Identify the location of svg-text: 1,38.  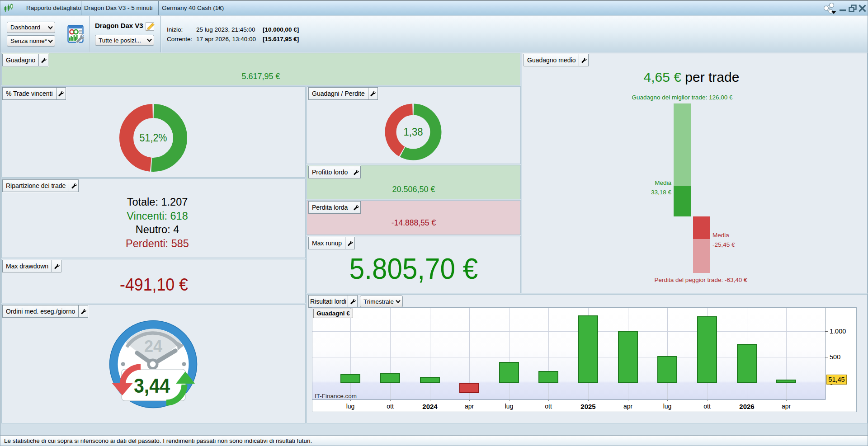
(413, 132).